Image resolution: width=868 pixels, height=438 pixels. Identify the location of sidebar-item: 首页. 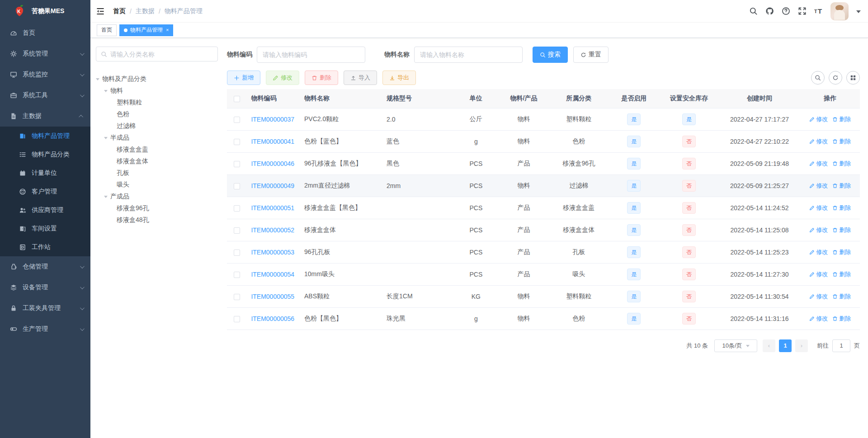
(45, 33).